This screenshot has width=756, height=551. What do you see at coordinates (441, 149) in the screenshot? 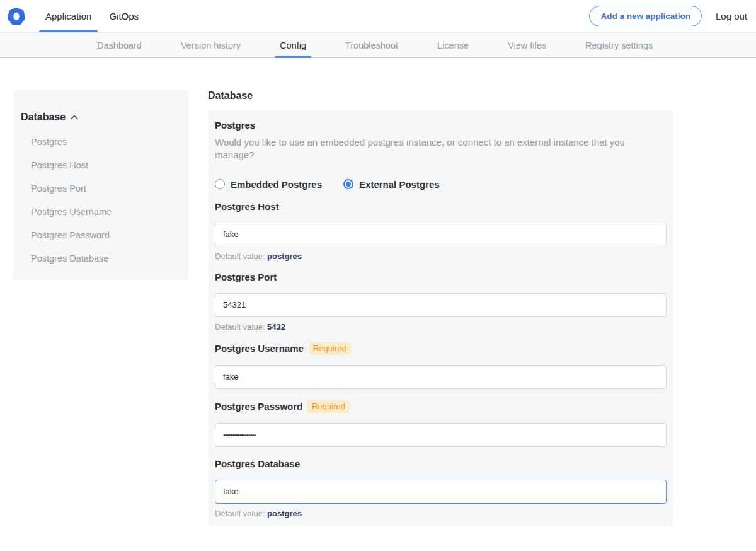
I see `postgres-group-help: Would you like to use an embedded postgr…` at bounding box center [441, 149].